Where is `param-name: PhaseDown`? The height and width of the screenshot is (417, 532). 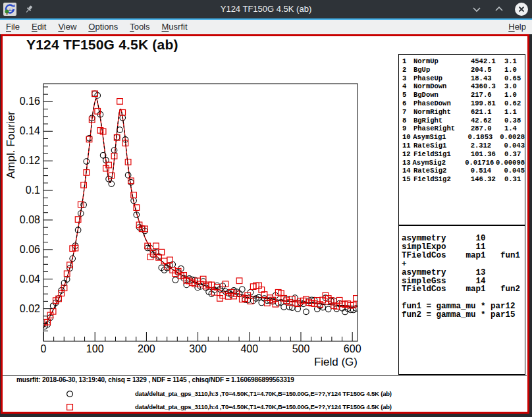 param-name: PhaseDown is located at coordinates (442, 104).